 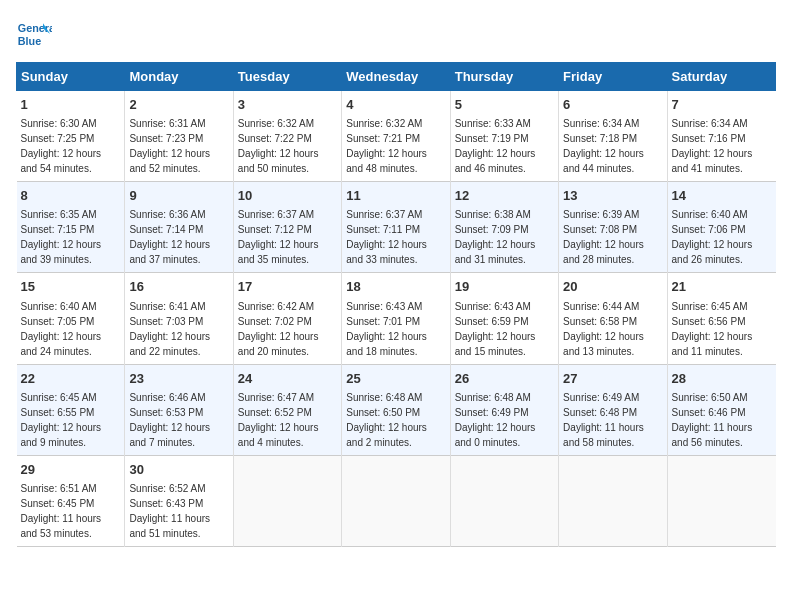 I want to click on day-number: 4, so click(x=396, y=105).